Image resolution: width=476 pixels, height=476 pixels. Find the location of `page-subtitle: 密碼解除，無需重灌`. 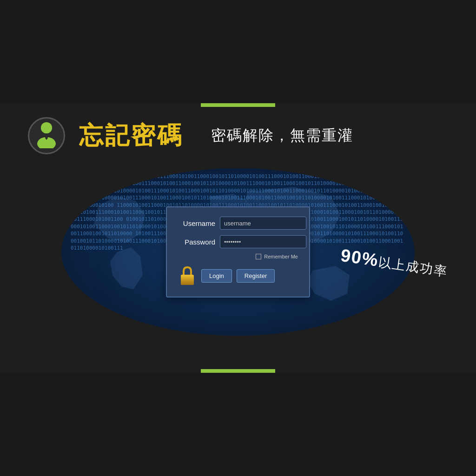

page-subtitle: 密碼解除，無需重灌 is located at coordinates (282, 136).